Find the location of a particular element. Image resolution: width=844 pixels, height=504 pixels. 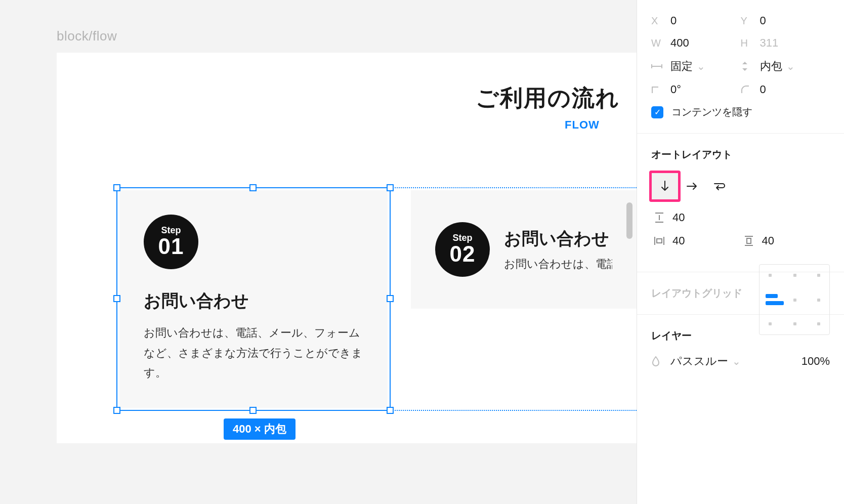

x-input: 0 is located at coordinates (673, 21).